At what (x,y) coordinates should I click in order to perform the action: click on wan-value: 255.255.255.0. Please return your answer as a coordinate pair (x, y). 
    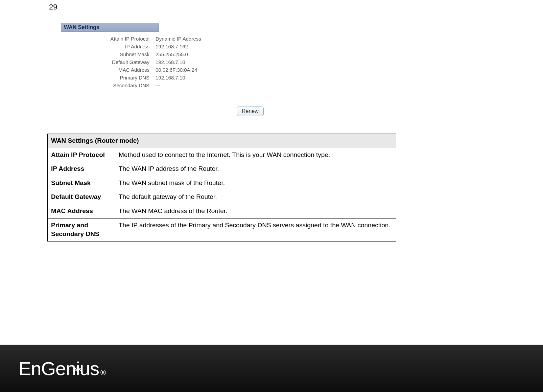
    Looking at the image, I should click on (172, 54).